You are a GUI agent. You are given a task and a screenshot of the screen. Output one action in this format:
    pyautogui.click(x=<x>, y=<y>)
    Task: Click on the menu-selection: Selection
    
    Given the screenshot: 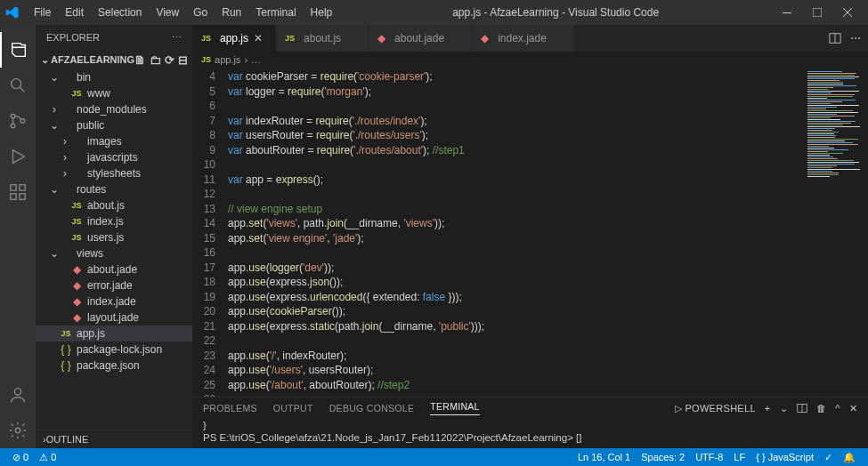 What is the action you would take?
    pyautogui.click(x=119, y=12)
    